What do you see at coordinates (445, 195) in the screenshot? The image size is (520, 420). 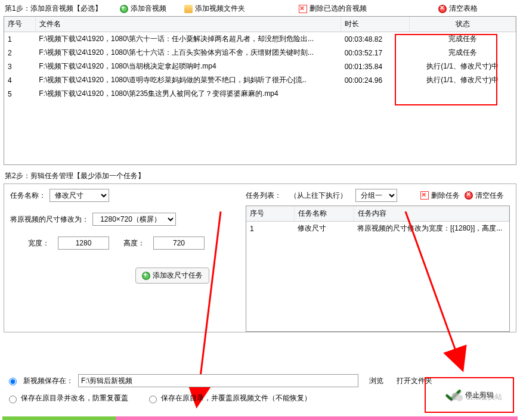 I see `delete-task-label: 删除任务` at bounding box center [445, 195].